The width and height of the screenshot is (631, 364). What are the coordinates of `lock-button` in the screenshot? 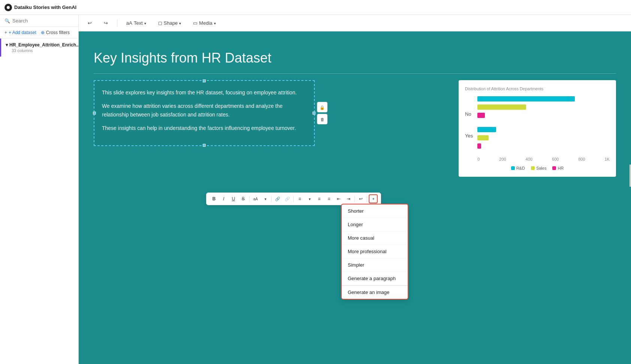 It's located at (322, 107).